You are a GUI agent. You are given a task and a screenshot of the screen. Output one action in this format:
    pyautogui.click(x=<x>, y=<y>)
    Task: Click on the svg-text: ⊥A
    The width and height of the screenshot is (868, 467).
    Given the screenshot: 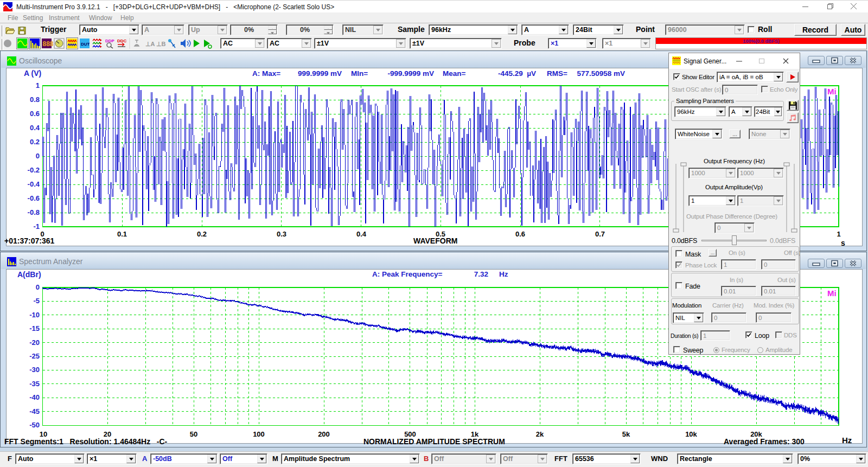 What is the action you would take?
    pyautogui.click(x=150, y=44)
    